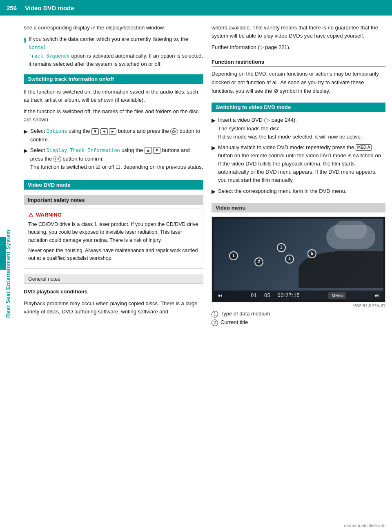 The height and width of the screenshot is (532, 392). Describe the element at coordinates (214, 164) in the screenshot. I see `arrow-icon-4: ▶` at that location.